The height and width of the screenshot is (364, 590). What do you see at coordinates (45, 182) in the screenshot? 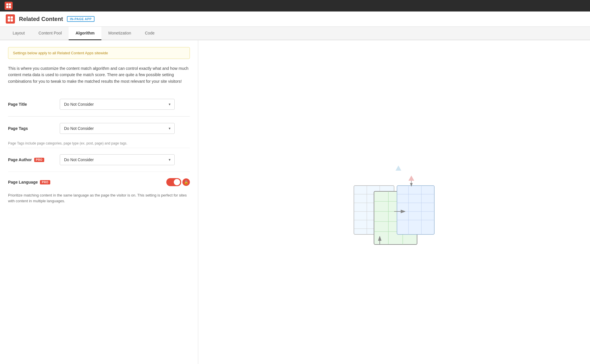
I see `page-language-pro-badge: PRO` at bounding box center [45, 182].